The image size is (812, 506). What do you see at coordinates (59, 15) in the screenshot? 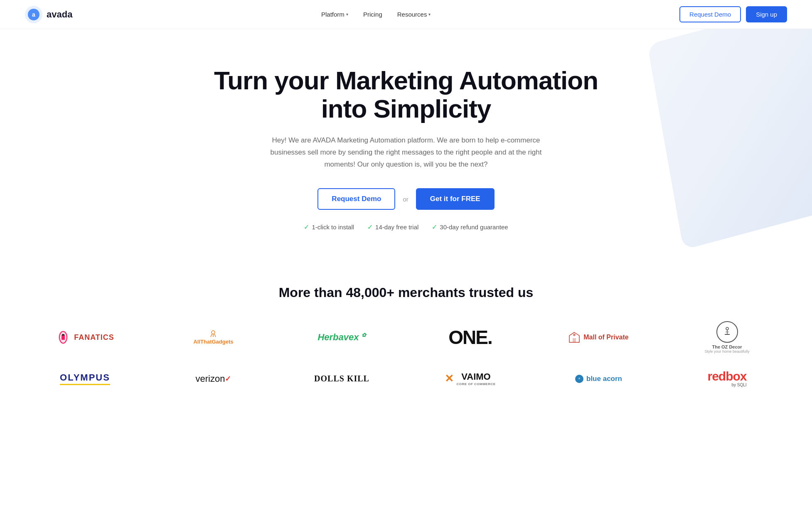
I see `logo-text: avada` at bounding box center [59, 15].